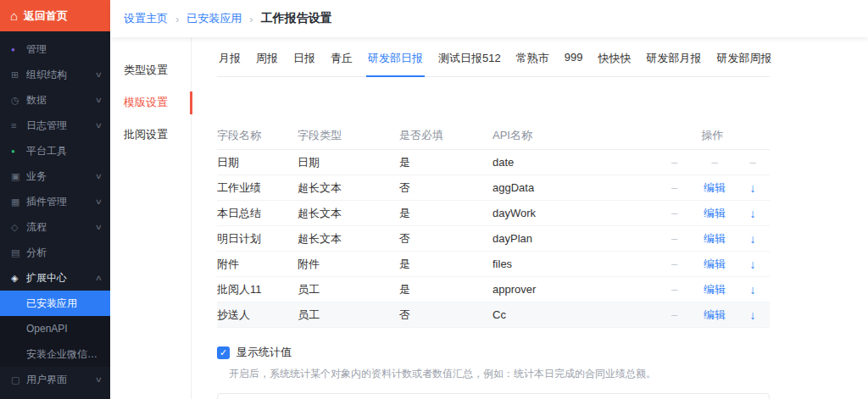  What do you see at coordinates (470, 63) in the screenshot?
I see `report-tab: 测试日报512` at bounding box center [470, 63].